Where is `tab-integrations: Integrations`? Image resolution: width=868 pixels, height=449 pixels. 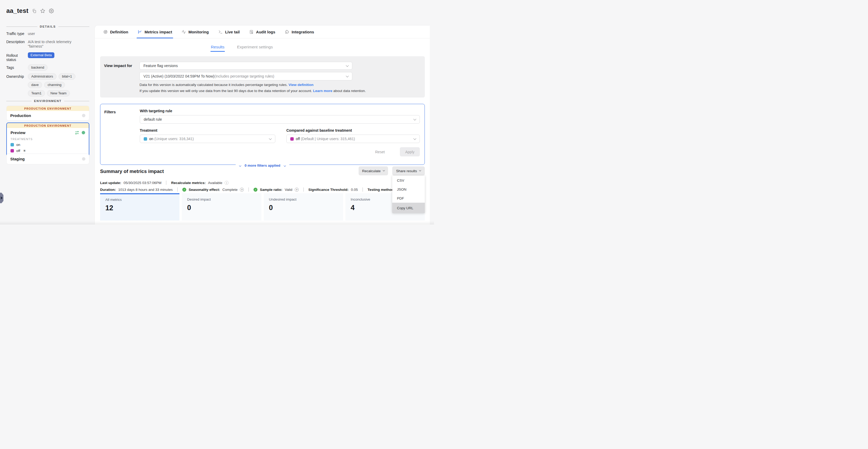 tab-integrations: Integrations is located at coordinates (299, 32).